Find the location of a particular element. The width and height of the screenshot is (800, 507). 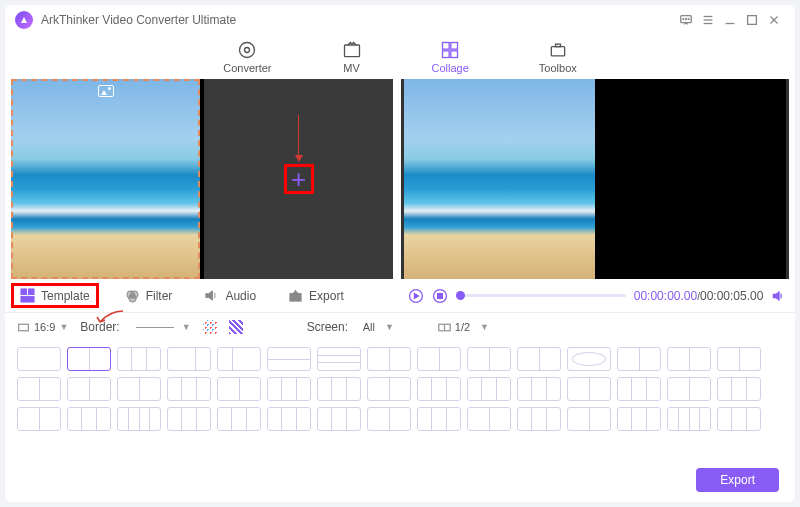

app-title: ArkThinker Video Converter Ultimate is located at coordinates (138, 20).